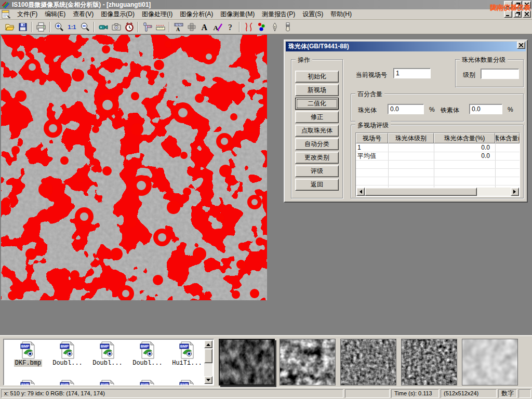 This screenshot has height=399, width=532. What do you see at coordinates (437, 165) in the screenshot?
I see `grading-table: 视场号 珠光体级别 珠光体含量(%) 铁素体含量(%) 1` at bounding box center [437, 165].